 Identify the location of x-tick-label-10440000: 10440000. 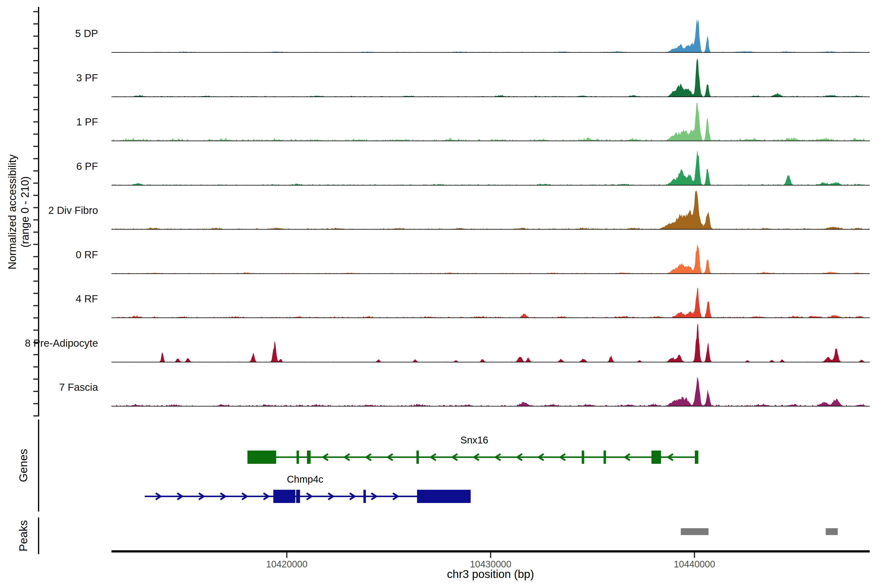
(694, 564).